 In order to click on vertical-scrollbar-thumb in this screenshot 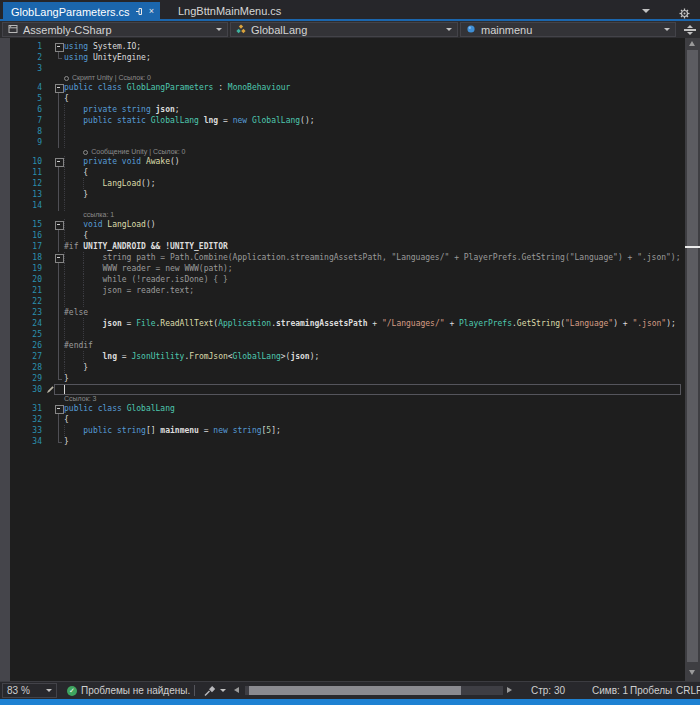, I will do `click(692, 356)`.